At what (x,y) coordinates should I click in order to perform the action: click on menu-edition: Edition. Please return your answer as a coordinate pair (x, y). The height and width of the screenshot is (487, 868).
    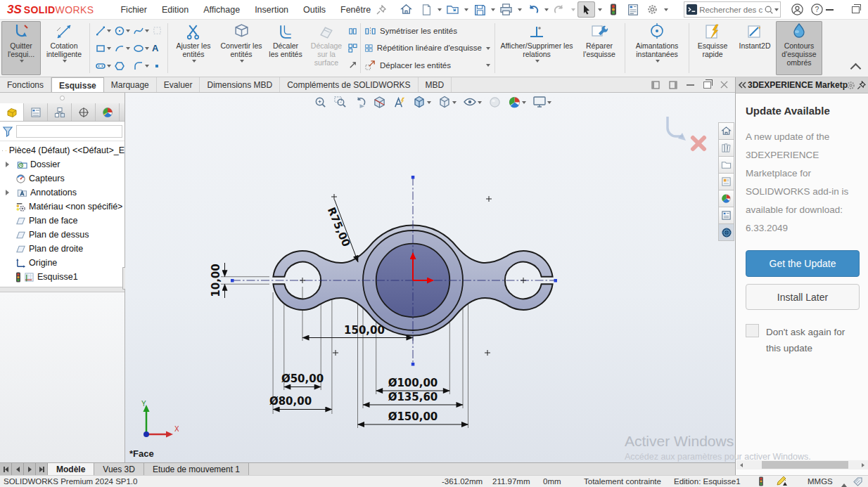
    Looking at the image, I should click on (175, 10).